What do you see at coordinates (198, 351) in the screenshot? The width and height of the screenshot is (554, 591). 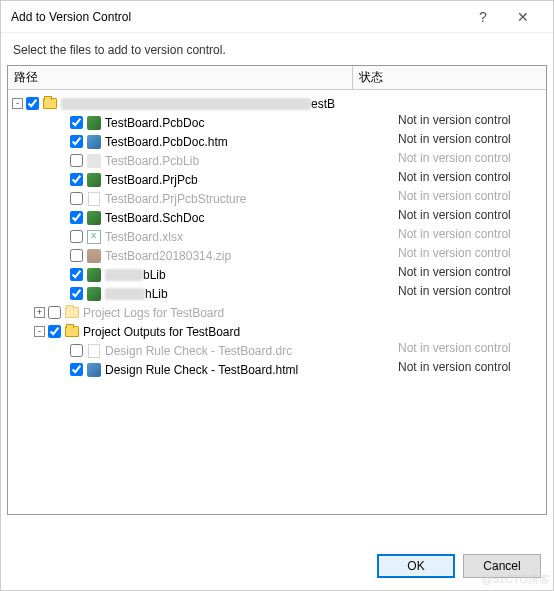 I see `file-label: Design Rule Check - TestBoard.drc` at bounding box center [198, 351].